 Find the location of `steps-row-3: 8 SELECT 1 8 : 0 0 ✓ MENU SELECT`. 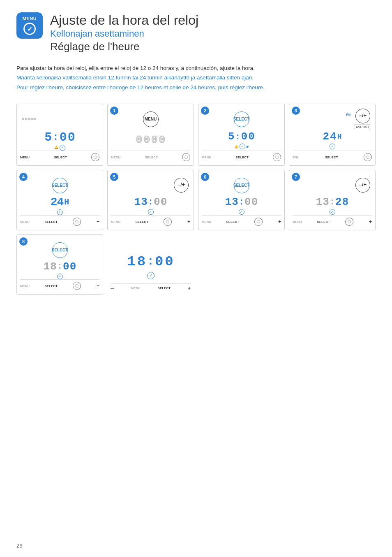

steps-row-3: 8 SELECT 1 8 : 0 0 ✓ MENU SELECT is located at coordinates (196, 265).